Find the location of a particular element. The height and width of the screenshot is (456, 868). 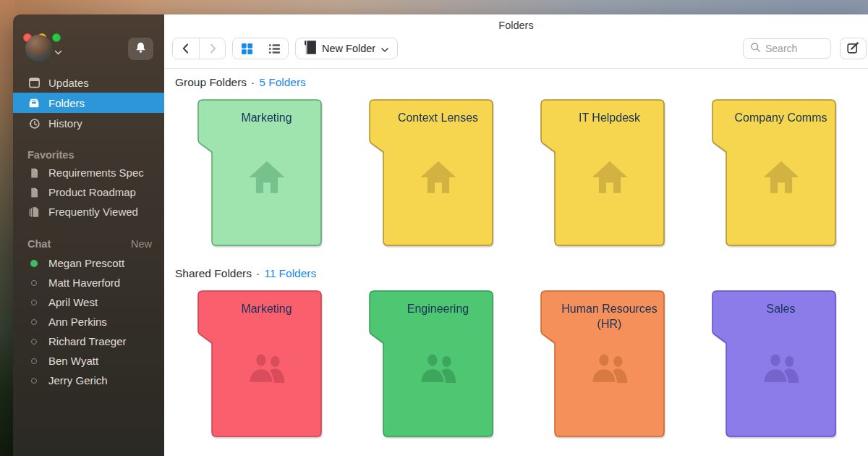

contact-name: Ann Perkins is located at coordinates (78, 321).